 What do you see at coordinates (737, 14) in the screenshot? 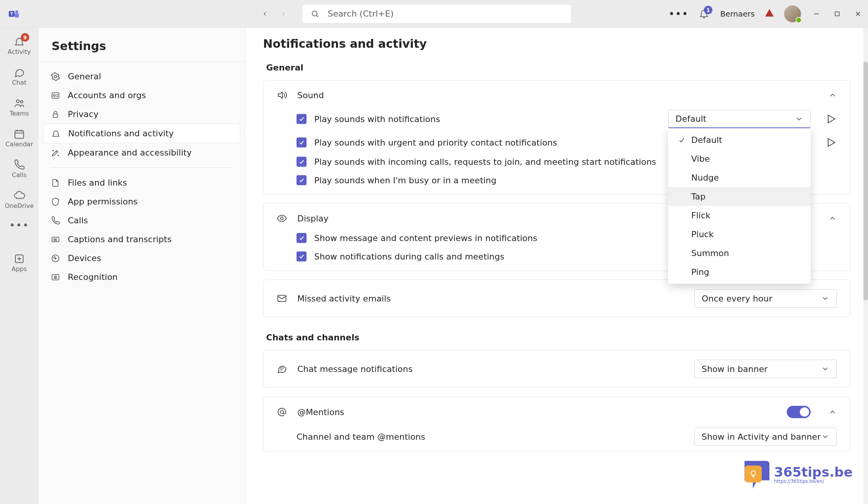
I see `account-name: Bernaers` at bounding box center [737, 14].